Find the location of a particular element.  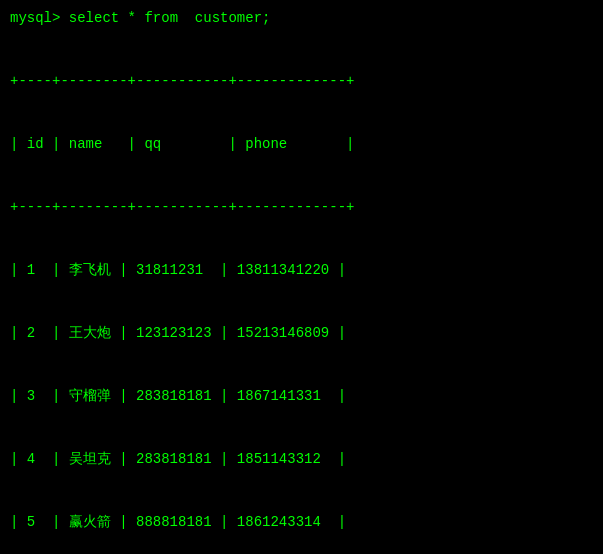

table1-row-4: | 4 | 吴坦克 | 283818181 | 1851143312 | is located at coordinates (302, 460).